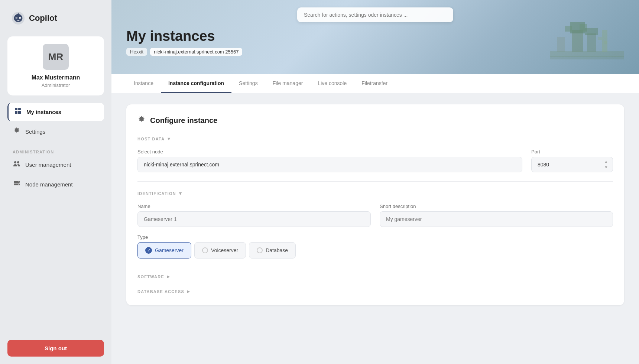  I want to click on search-area, so click(375, 15).